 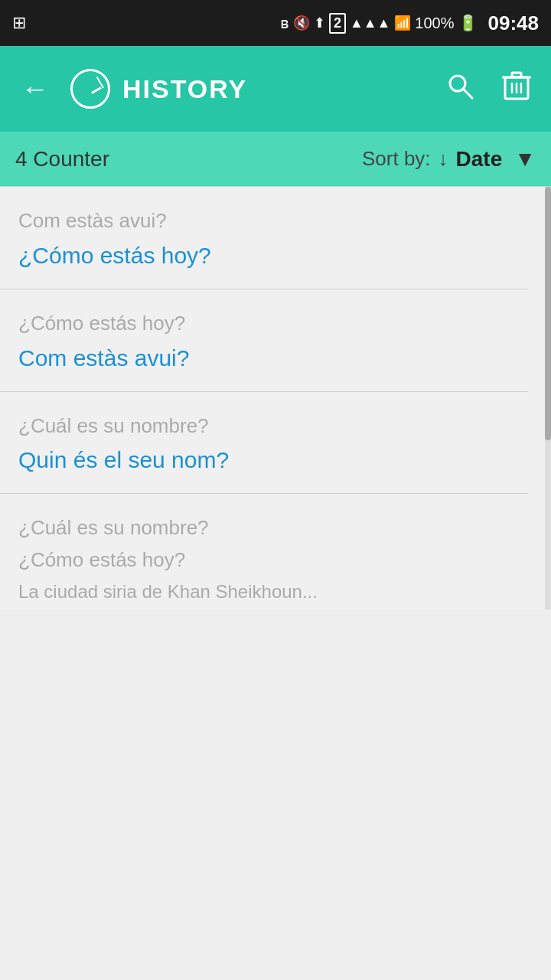 What do you see at coordinates (96, 90) in the screenshot?
I see `clock-hour-hand` at bounding box center [96, 90].